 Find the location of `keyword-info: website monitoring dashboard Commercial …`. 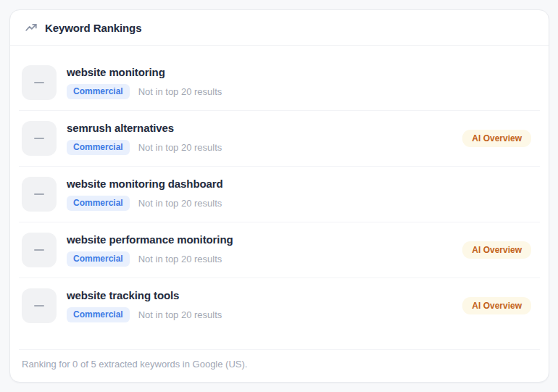

keyword-info: website monitoring dashboard Commercial … is located at coordinates (145, 194).